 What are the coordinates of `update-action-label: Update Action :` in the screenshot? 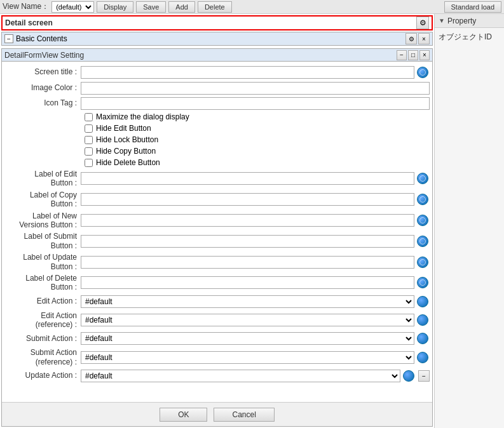 It's located at (43, 376).